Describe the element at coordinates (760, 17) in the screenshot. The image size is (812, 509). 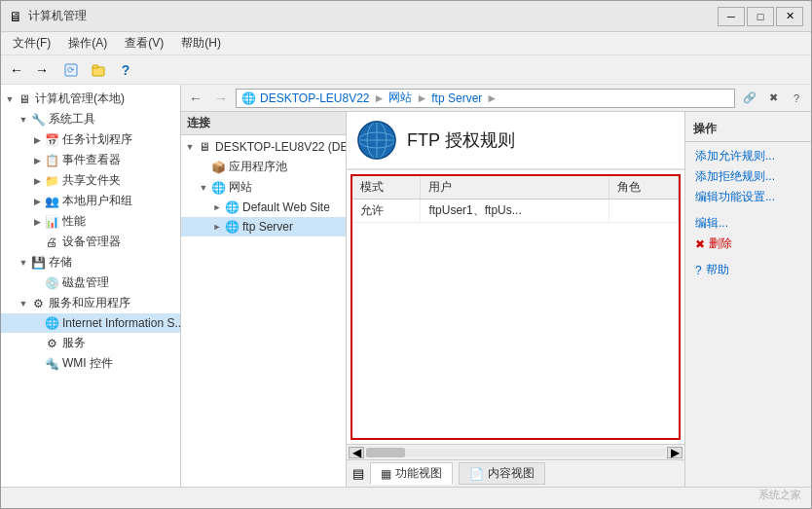
I see `title-bar-controls: ─ □ ✕` at that location.